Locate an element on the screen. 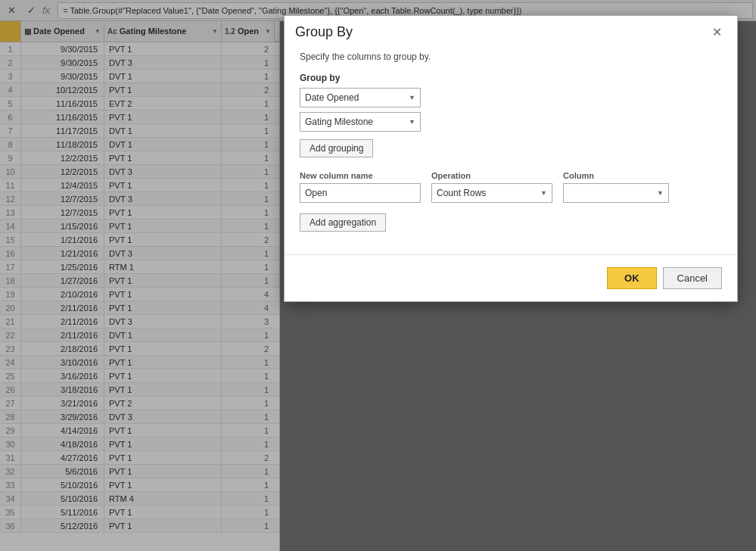 The width and height of the screenshot is (756, 551). column-dropdown: ▼ is located at coordinates (616, 193).